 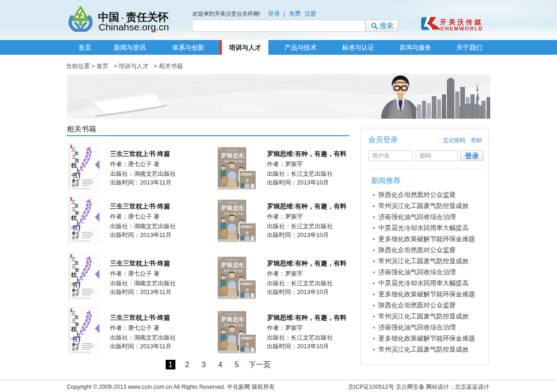 I want to click on svg-text: 开美沃传媒, so click(x=461, y=22).